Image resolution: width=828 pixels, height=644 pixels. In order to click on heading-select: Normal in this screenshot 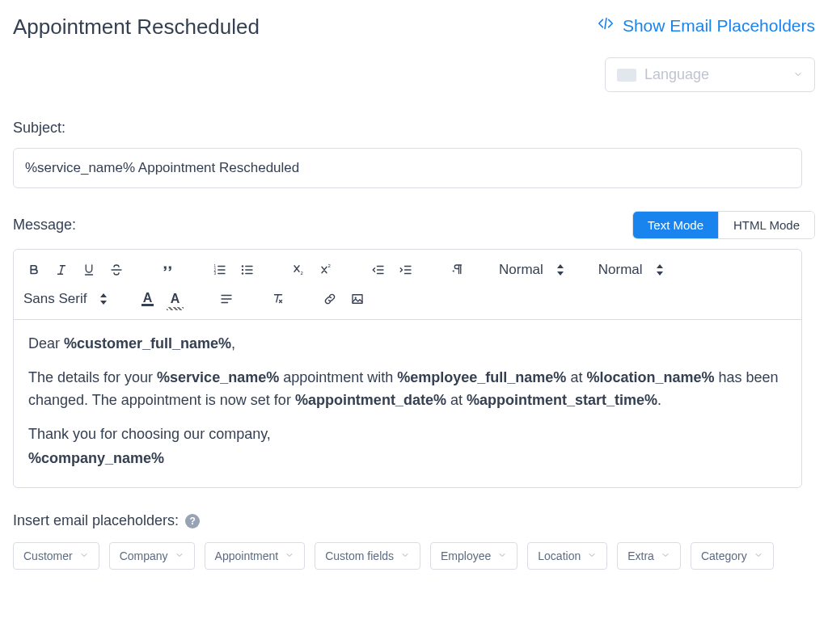, I will do `click(631, 270)`.